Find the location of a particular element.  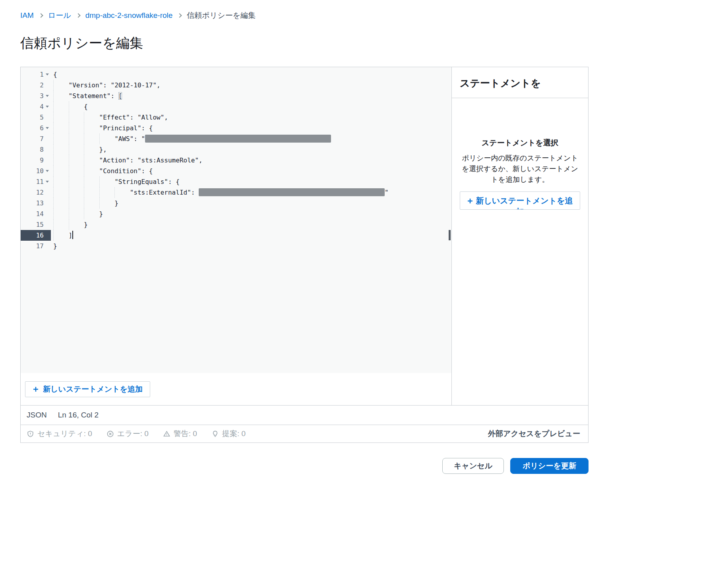

code-text: ] is located at coordinates (251, 235).